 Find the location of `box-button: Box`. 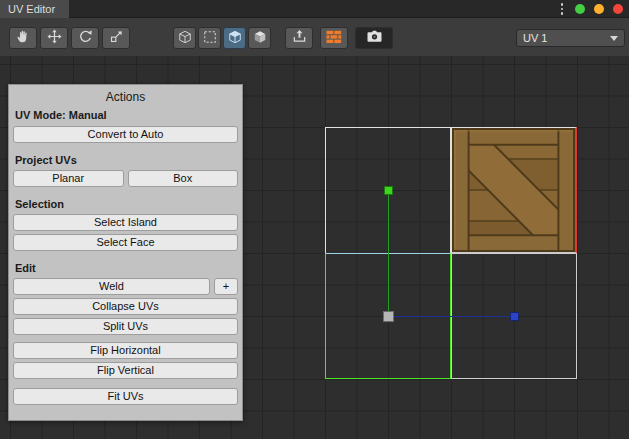

box-button: Box is located at coordinates (184, 178).